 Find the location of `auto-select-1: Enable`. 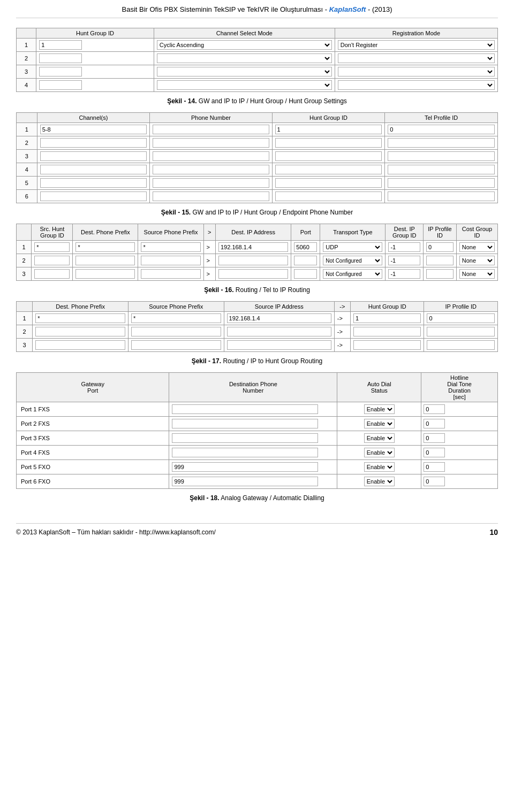

auto-select-1: Enable is located at coordinates (379, 409).